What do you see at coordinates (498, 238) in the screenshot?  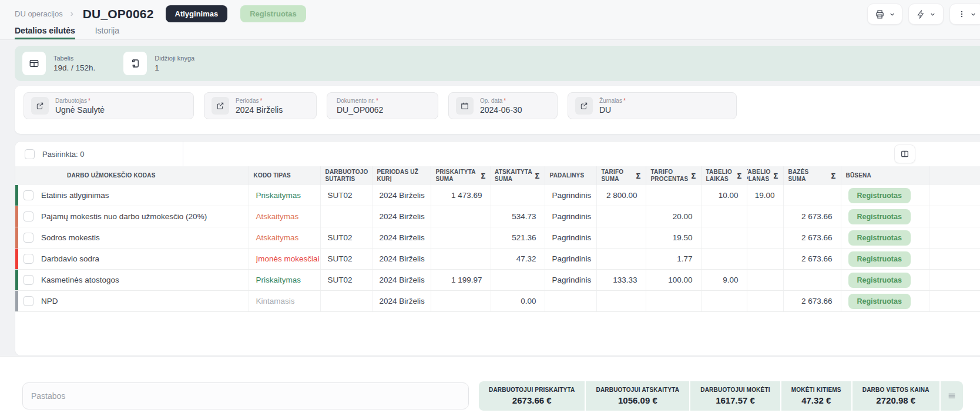 I see `table-row: Sodros mokestisAtskaitymasSUT022024 Birž…` at bounding box center [498, 238].